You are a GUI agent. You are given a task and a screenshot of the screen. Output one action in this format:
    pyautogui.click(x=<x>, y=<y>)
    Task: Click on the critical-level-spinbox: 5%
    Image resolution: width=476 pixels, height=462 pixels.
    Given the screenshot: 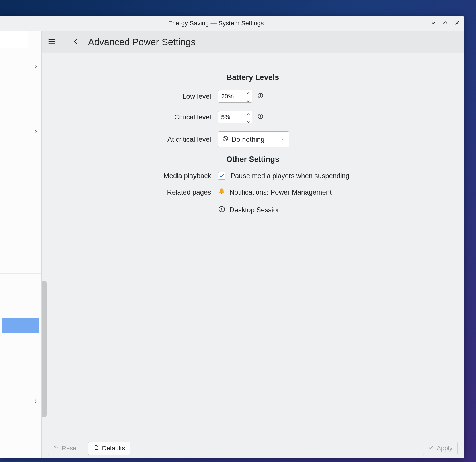 What is the action you would take?
    pyautogui.click(x=235, y=117)
    